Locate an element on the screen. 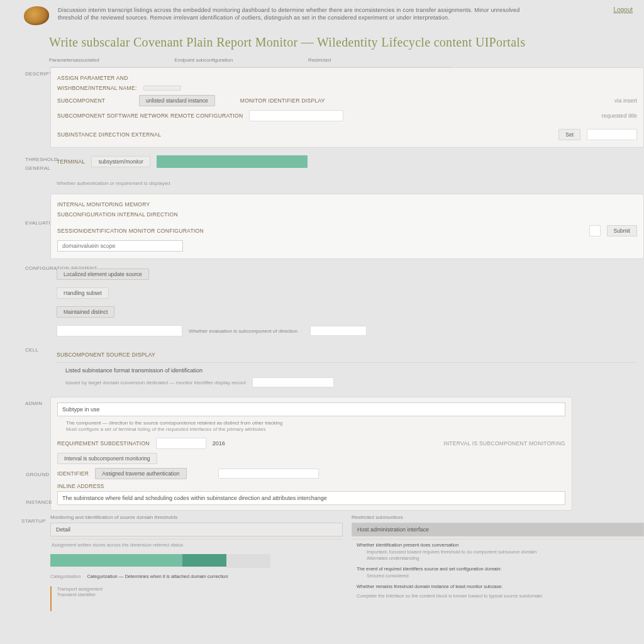 Image resolution: width=644 pixels, height=644 pixels. right-l2a: Secured considered is located at coordinates (506, 576).